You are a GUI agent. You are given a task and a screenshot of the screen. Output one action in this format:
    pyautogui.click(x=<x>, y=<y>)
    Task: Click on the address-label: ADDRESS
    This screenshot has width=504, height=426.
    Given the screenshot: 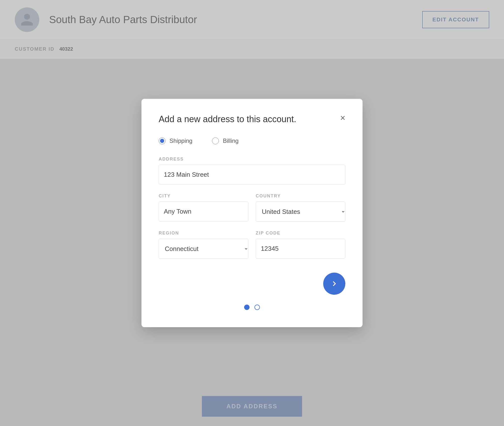 What is the action you would take?
    pyautogui.click(x=252, y=159)
    